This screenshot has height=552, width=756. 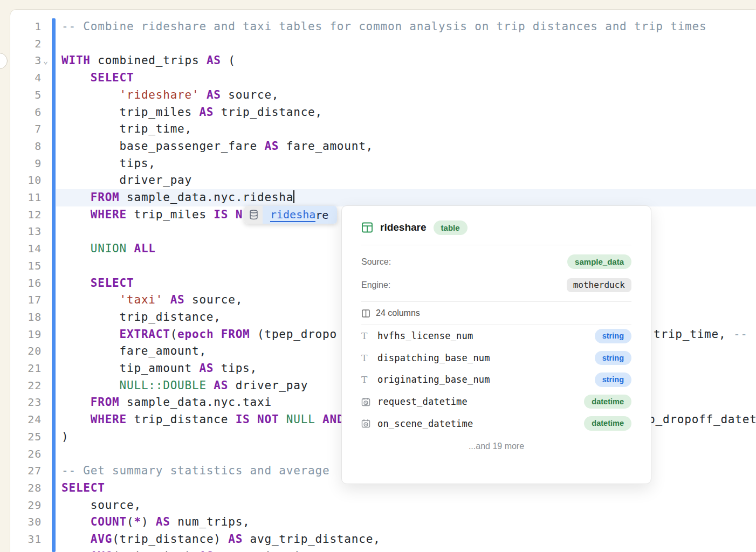 What do you see at coordinates (486, 358) in the screenshot?
I see `column-name: dispatching_base_num` at bounding box center [486, 358].